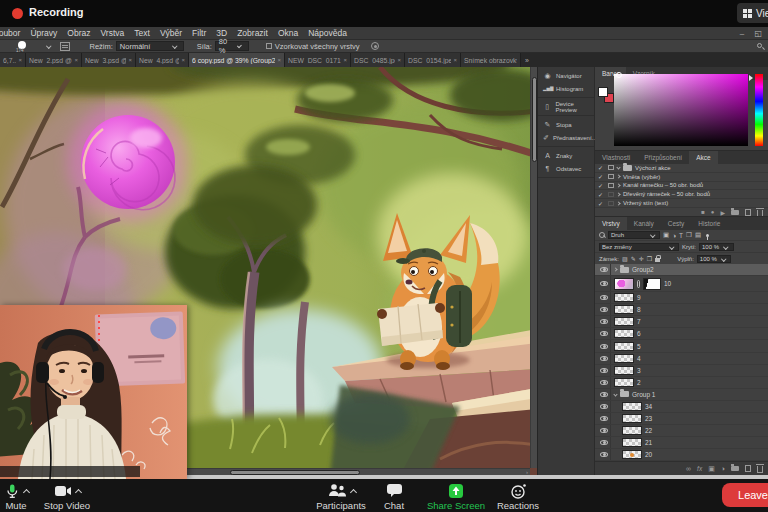 Image resolution: width=768 pixels, height=512 pixels. What do you see at coordinates (682, 455) in the screenshot?
I see `layer-row: 20` at bounding box center [682, 455].